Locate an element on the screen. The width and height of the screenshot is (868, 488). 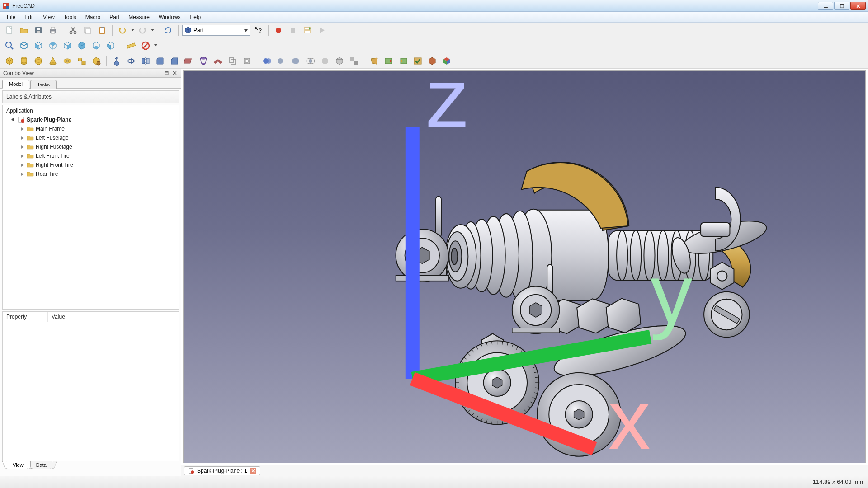
toolbar-file: Part ? is located at coordinates (434, 30).